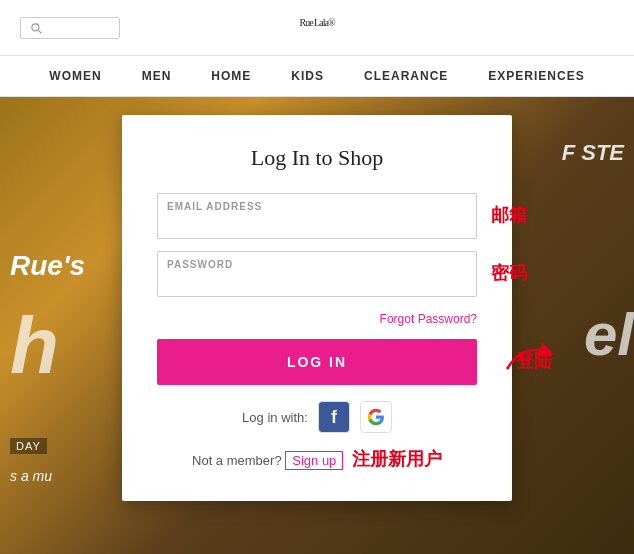 The image size is (634, 554). Describe the element at coordinates (317, 274) in the screenshot. I see `password-input-group: PASSWORD 密码` at that location.